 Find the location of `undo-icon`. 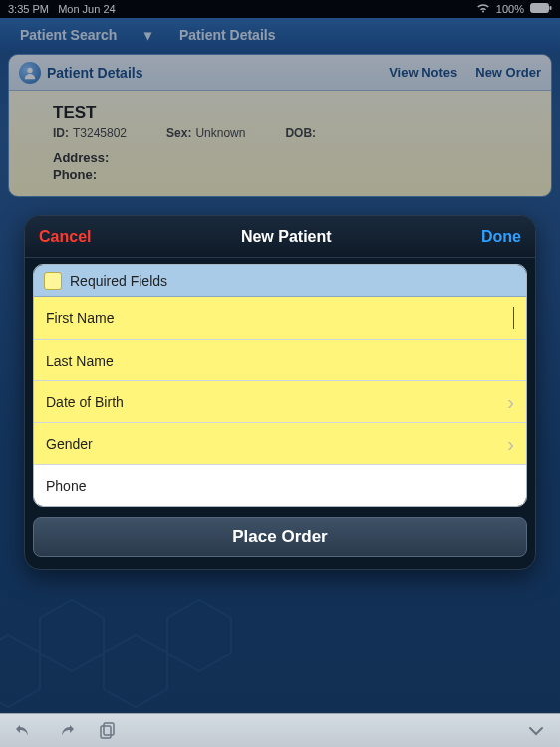

undo-icon is located at coordinates (24, 731).